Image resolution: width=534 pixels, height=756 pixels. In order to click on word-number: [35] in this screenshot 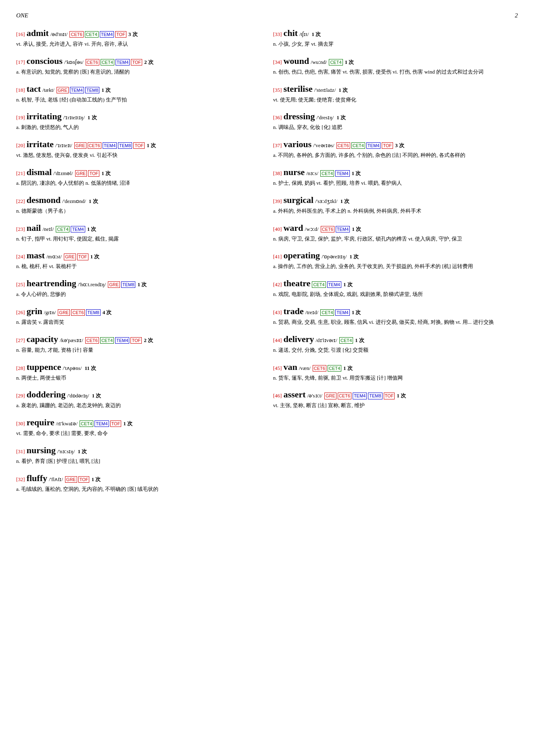, I will do `click(278, 90)`.